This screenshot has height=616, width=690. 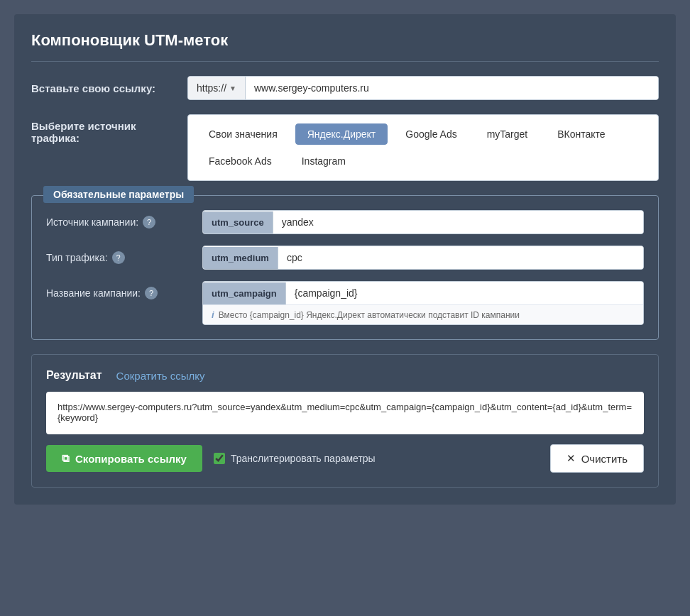 What do you see at coordinates (451, 88) in the screenshot?
I see `url-input` at bounding box center [451, 88].